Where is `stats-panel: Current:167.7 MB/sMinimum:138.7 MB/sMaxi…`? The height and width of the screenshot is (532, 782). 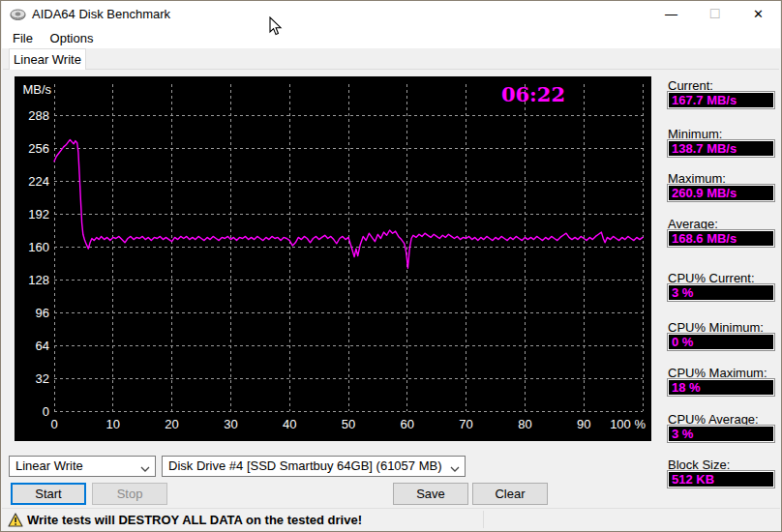
stats-panel: Current:167.7 MB/sMinimum:138.7 MB/sMaxi… is located at coordinates (721, 284).